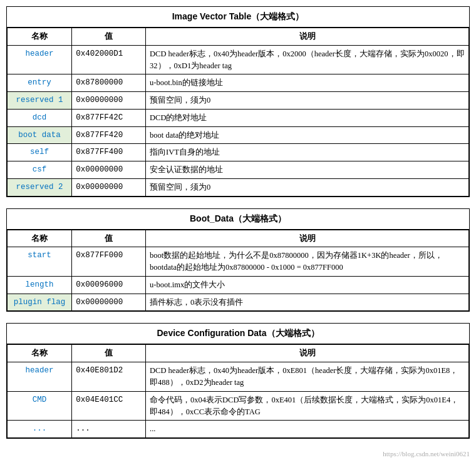 The height and width of the screenshot is (465, 476). I want to click on cell-name: length, so click(40, 285).